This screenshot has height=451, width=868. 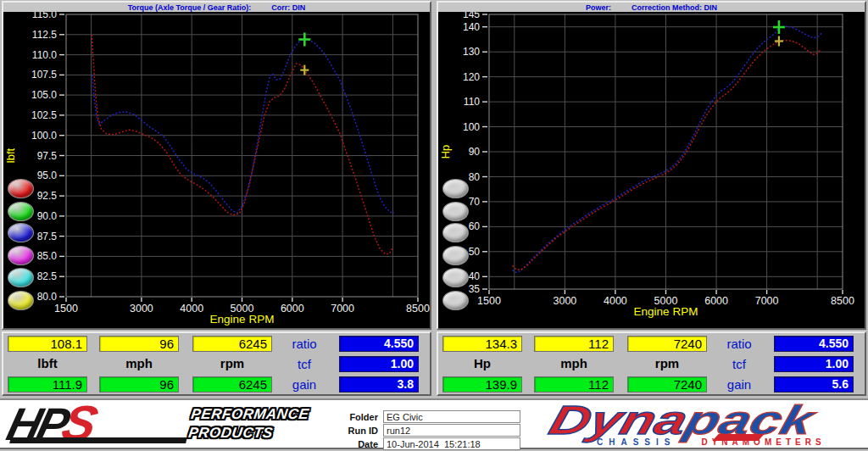 I want to click on y-tick-label: 100.0, so click(x=44, y=136).